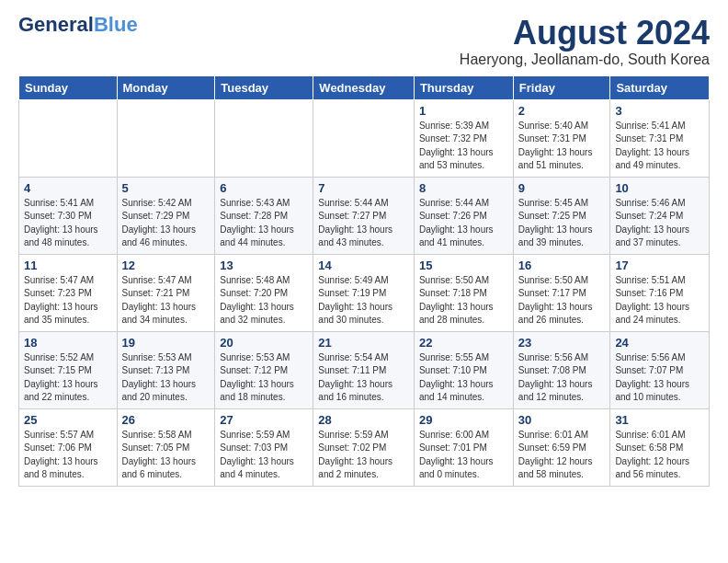  What do you see at coordinates (264, 301) in the screenshot?
I see `day-info: Sunrise: 5:48 AM Sunset: 7:20 PM Dayligh…` at bounding box center [264, 301].